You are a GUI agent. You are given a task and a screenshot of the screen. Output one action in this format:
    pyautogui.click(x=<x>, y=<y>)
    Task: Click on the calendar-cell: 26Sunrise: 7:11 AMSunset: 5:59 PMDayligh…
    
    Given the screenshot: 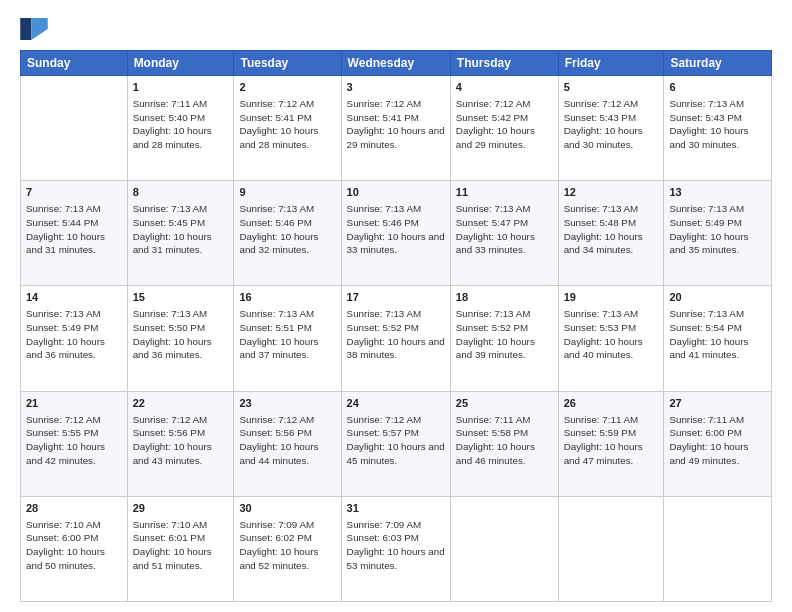 What is the action you would take?
    pyautogui.click(x=611, y=444)
    